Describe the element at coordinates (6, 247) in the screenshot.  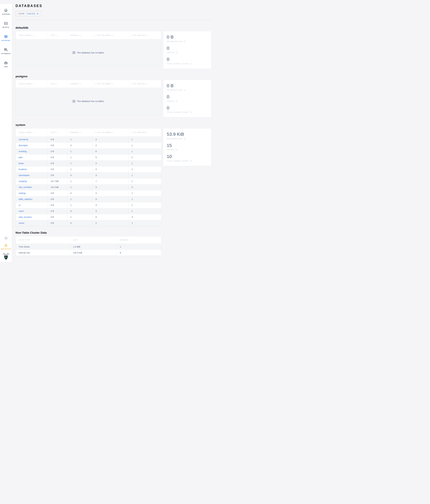
I see `insecure-mode-indicator: INSECURE MODE` at that location.